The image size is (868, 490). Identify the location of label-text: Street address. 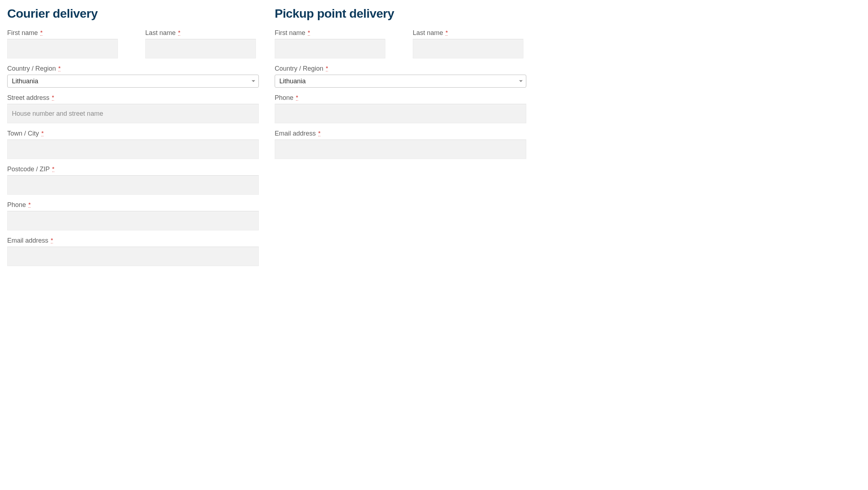
(28, 98).